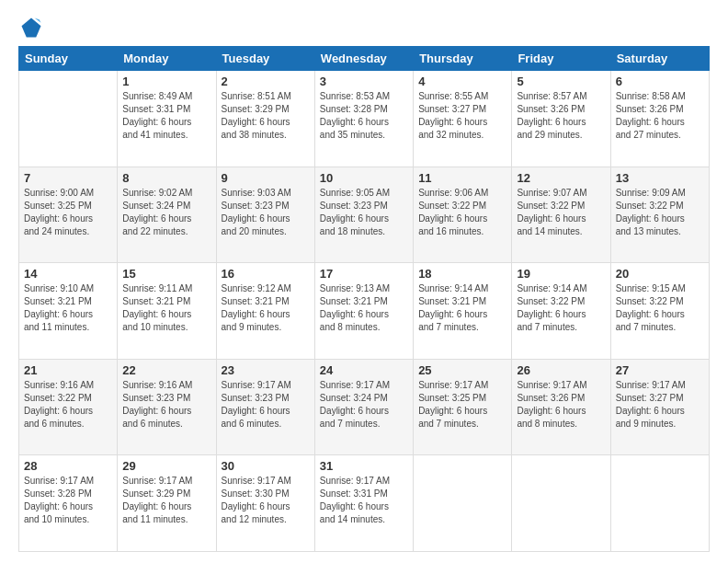  I want to click on weekday-header-sunday: Sunday, so click(68, 59).